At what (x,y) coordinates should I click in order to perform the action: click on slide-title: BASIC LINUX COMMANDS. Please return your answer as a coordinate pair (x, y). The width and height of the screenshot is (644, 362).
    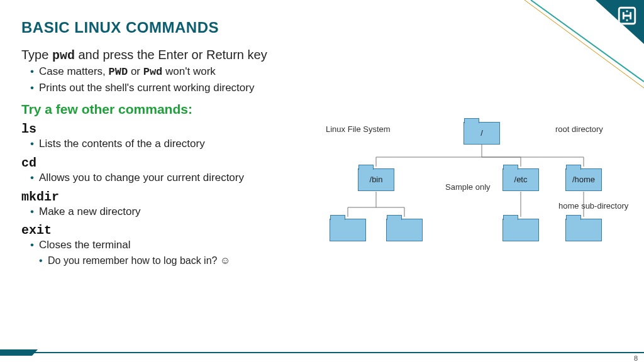
    Looking at the image, I should click on (333, 28).